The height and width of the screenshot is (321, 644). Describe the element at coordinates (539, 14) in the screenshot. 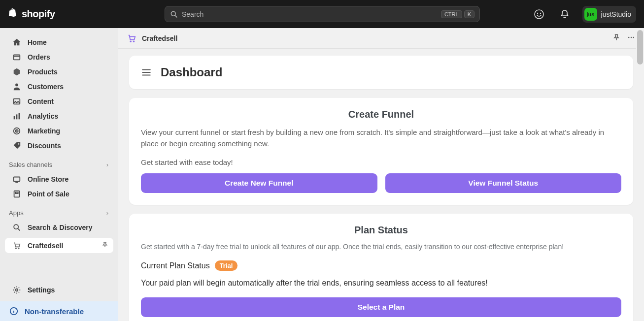

I see `partner-icon` at that location.